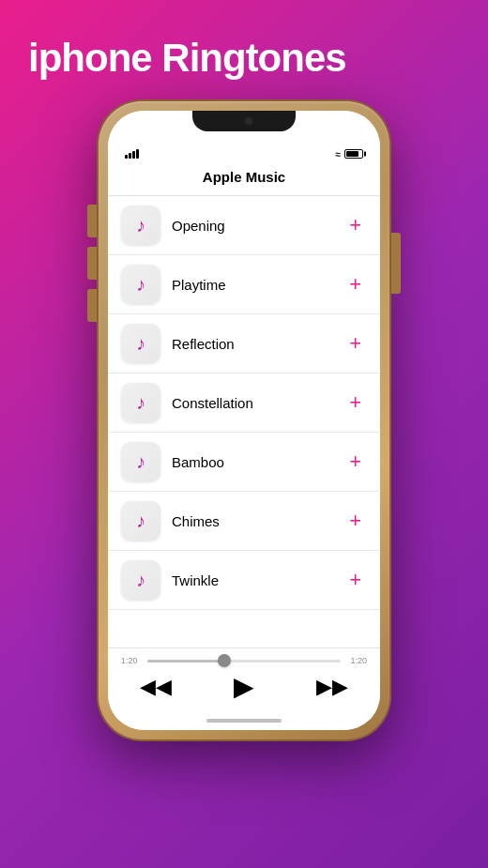 The height and width of the screenshot is (868, 488). I want to click on progress-fill, so click(186, 661).